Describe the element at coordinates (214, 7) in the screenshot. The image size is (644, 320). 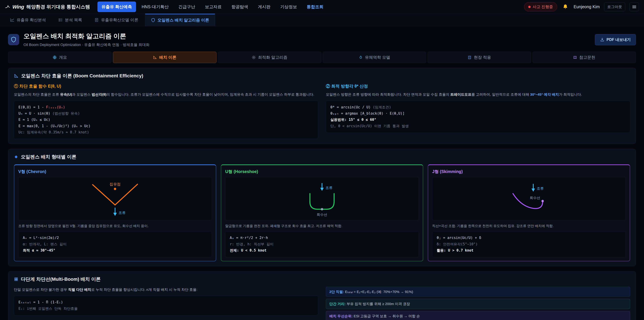
I see `nav-item-reports: 보고자료` at that location.